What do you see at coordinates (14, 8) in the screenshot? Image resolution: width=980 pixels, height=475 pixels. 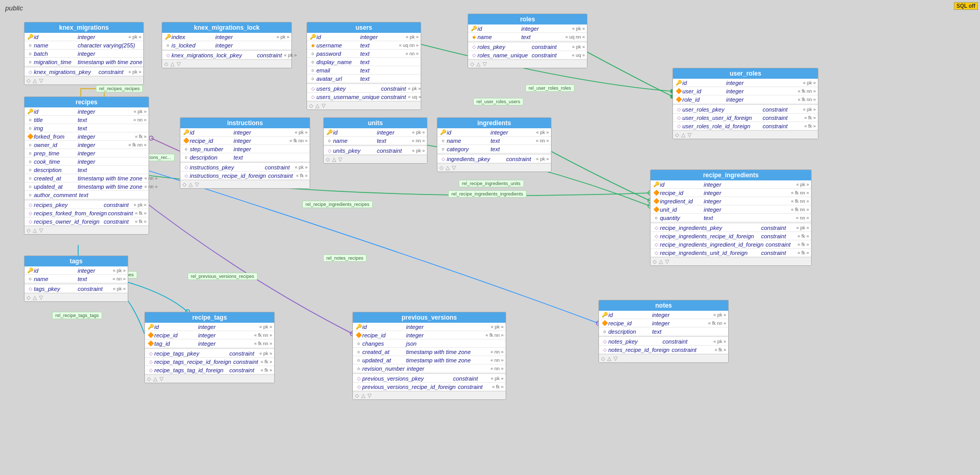 I see `schema-label: public` at bounding box center [14, 8].